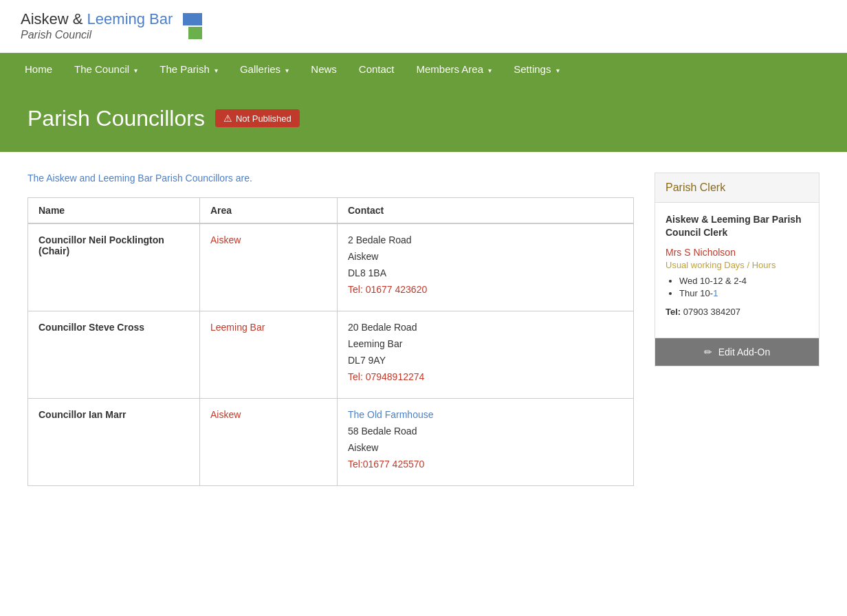  What do you see at coordinates (324, 69) in the screenshot?
I see `nav-link-news: News` at bounding box center [324, 69].